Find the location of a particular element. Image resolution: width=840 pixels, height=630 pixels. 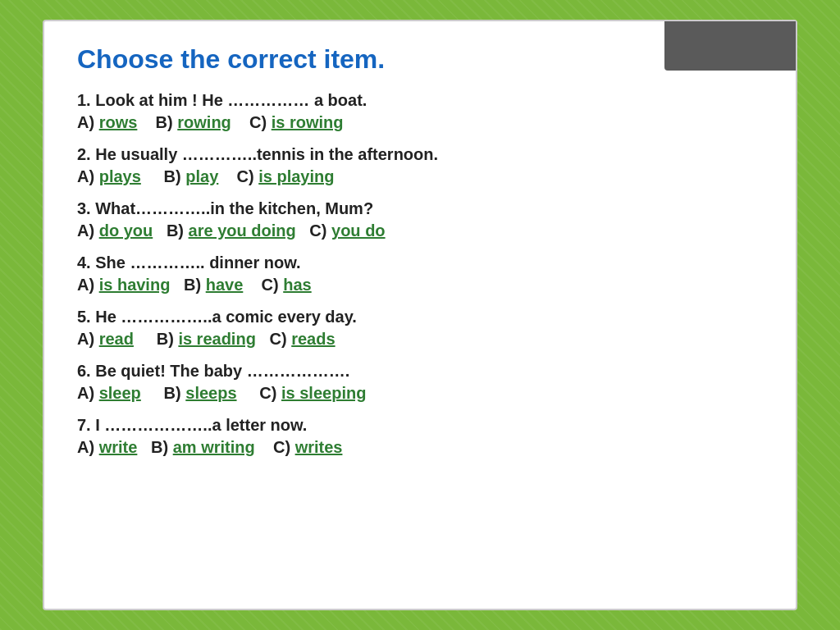

question-3-text: 3. What…………..in the kitchen, Mum? is located at coordinates (420, 208).